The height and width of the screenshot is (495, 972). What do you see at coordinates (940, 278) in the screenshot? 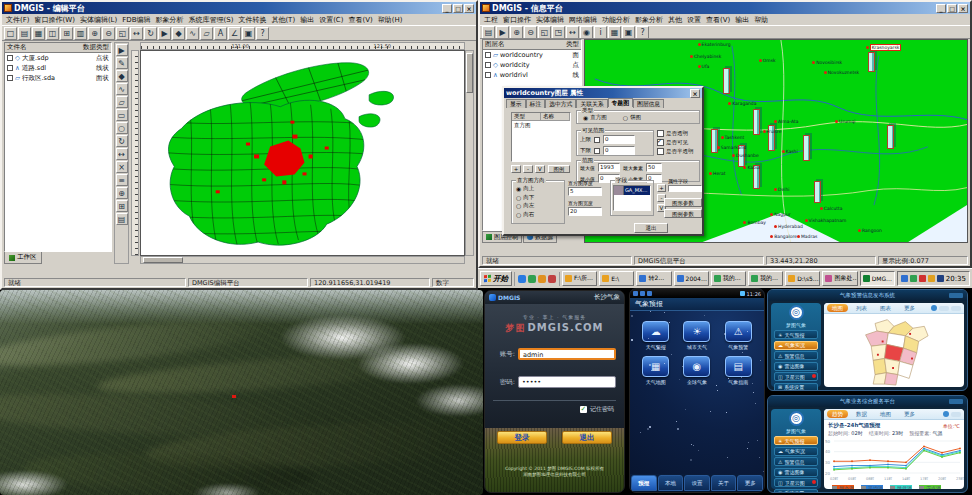
I see `lang-icon` at bounding box center [940, 278].